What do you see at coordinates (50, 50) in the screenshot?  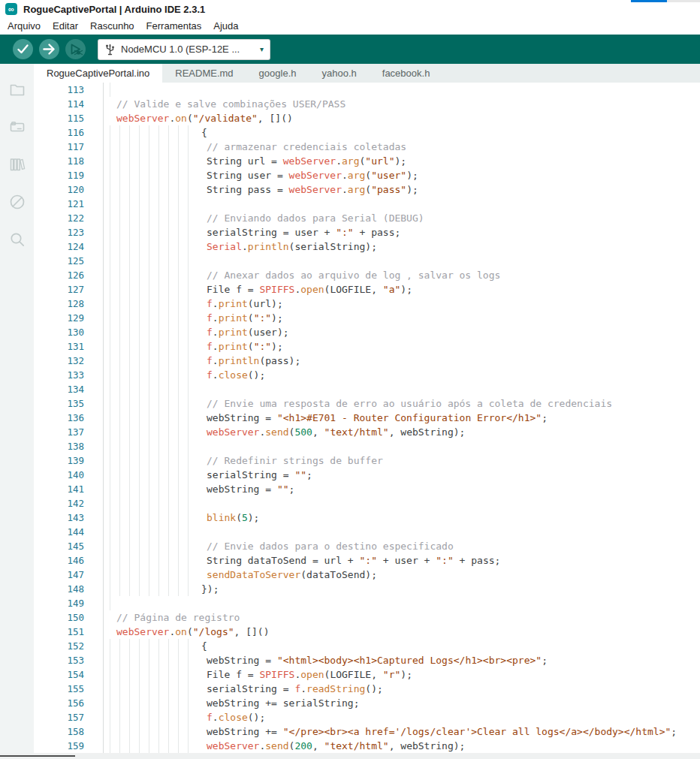 I see `upload-button` at bounding box center [50, 50].